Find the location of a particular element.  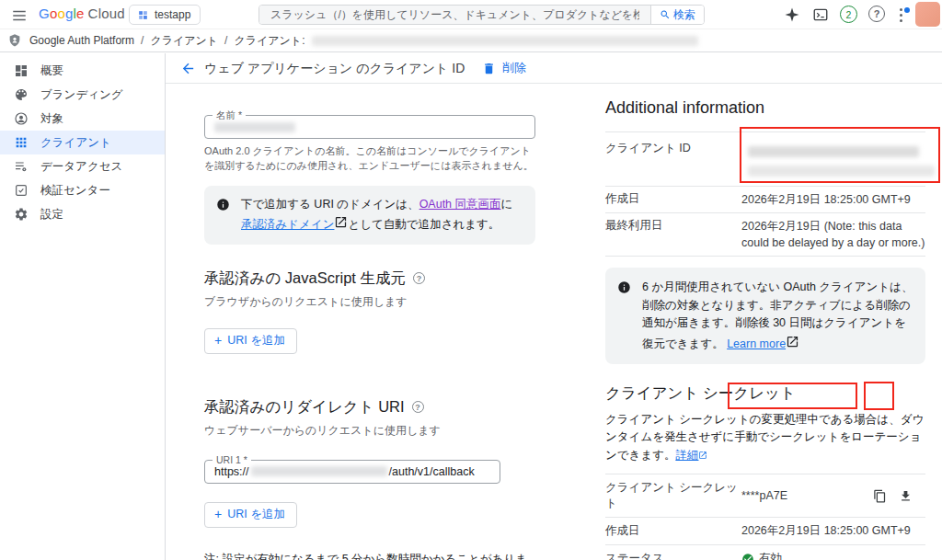

logo-letter: o is located at coordinates (61, 13).